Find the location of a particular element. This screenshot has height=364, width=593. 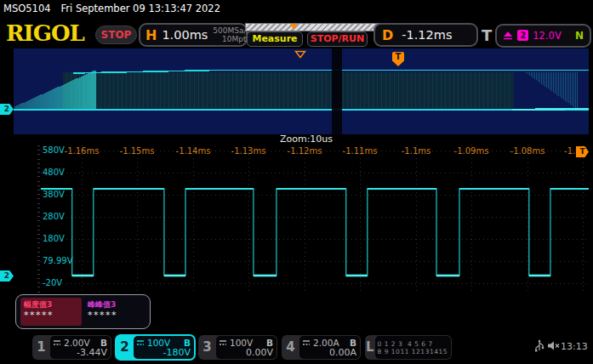

clock-label: 13:13 is located at coordinates (574, 347).